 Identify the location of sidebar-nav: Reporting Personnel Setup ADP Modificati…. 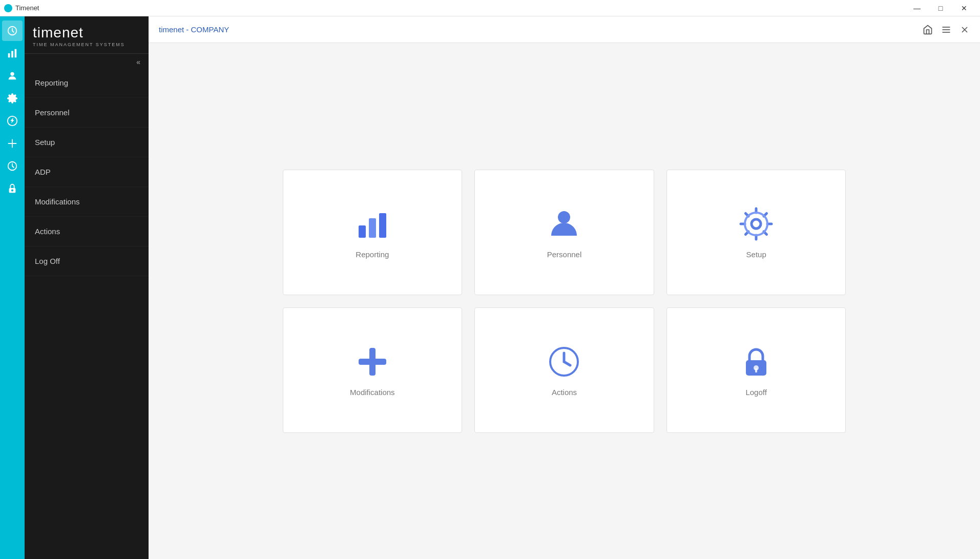
(87, 314).